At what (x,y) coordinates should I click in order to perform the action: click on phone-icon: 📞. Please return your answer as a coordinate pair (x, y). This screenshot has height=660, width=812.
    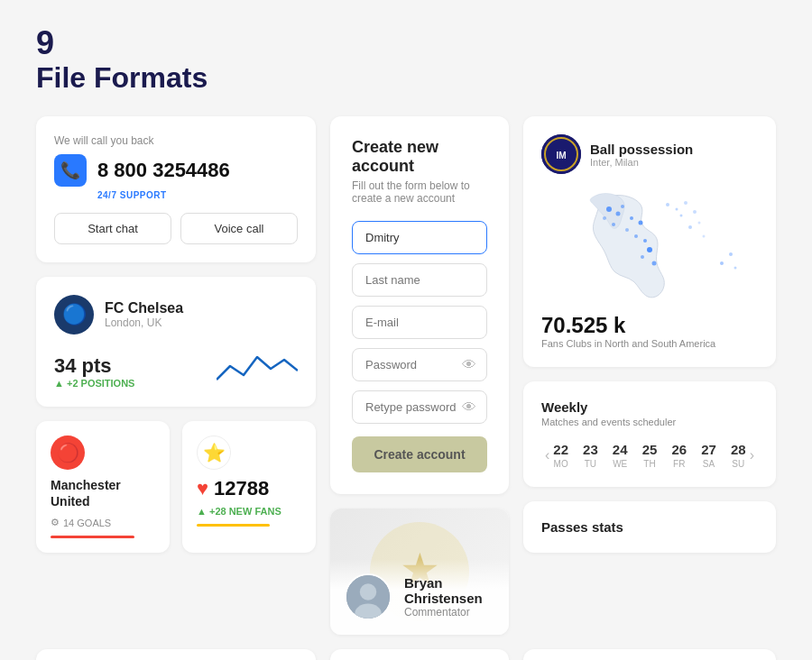
    Looking at the image, I should click on (70, 170).